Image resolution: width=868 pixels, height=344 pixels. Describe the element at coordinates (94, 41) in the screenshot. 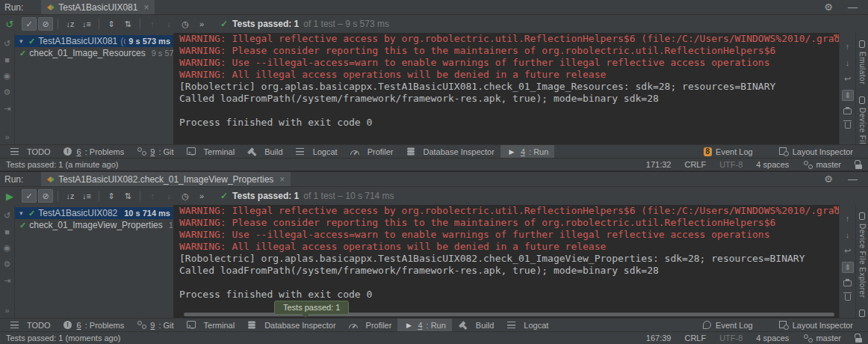

I see `test-tree-row: ▾ ✓ TestA1BasicUIX081 (org.aplas.basica …` at that location.